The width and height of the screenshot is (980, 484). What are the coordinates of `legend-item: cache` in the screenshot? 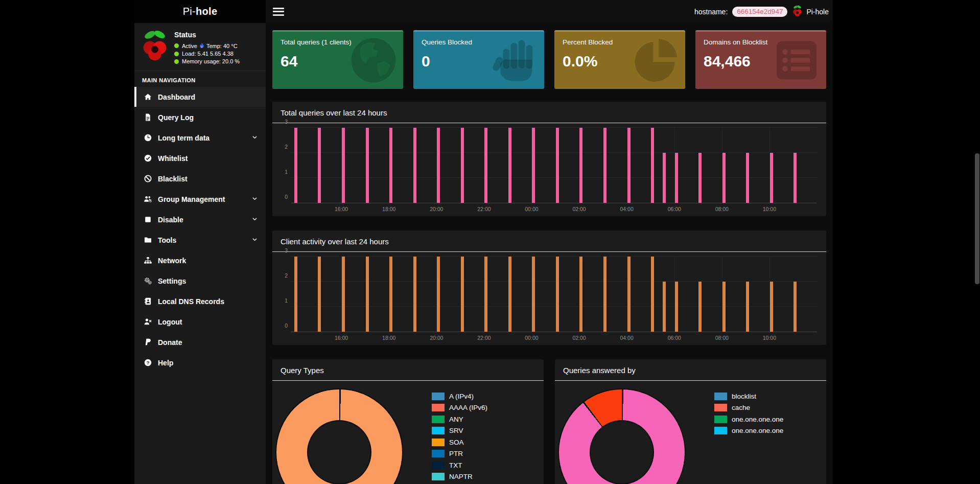 It's located at (749, 408).